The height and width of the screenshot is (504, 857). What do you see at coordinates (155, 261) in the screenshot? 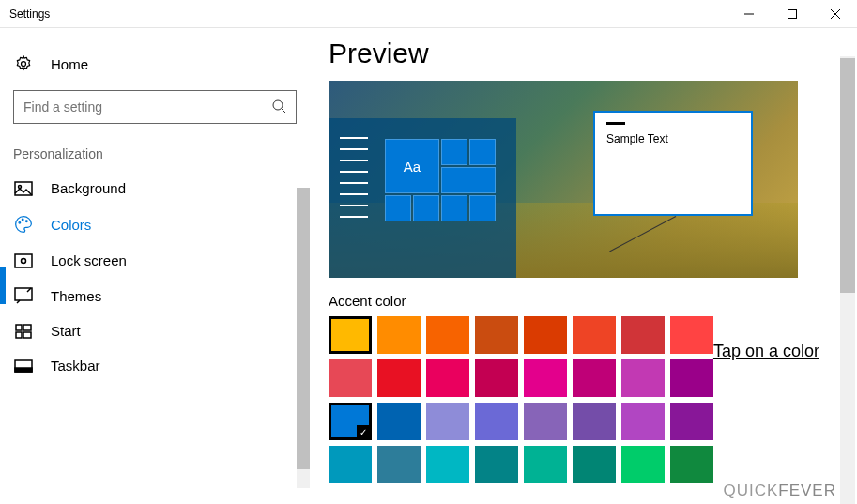
I see `sidebar-item-lockscreen: Lock screen` at bounding box center [155, 261].